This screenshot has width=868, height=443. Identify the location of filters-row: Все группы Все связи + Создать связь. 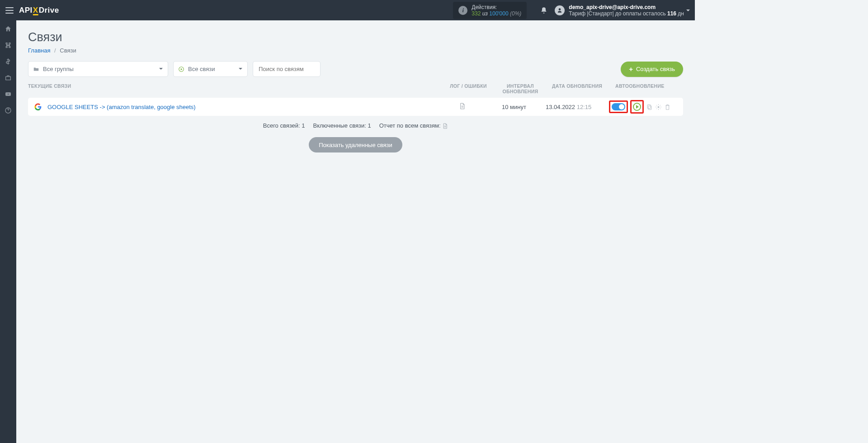
(355, 69).